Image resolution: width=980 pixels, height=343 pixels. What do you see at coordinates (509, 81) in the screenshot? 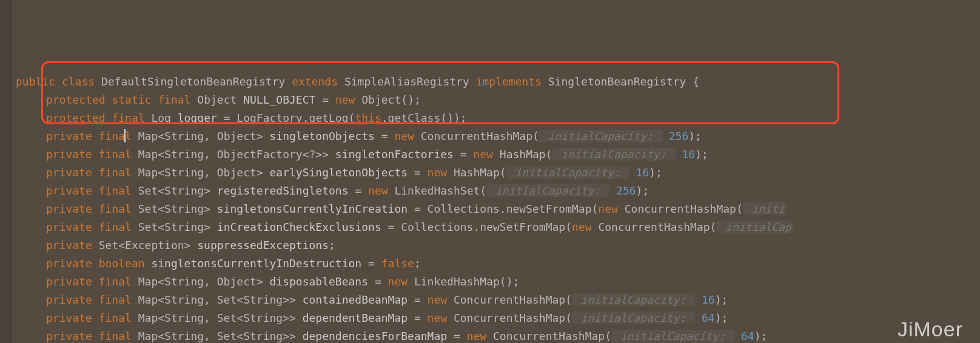
I see `token-kw: implements` at bounding box center [509, 81].